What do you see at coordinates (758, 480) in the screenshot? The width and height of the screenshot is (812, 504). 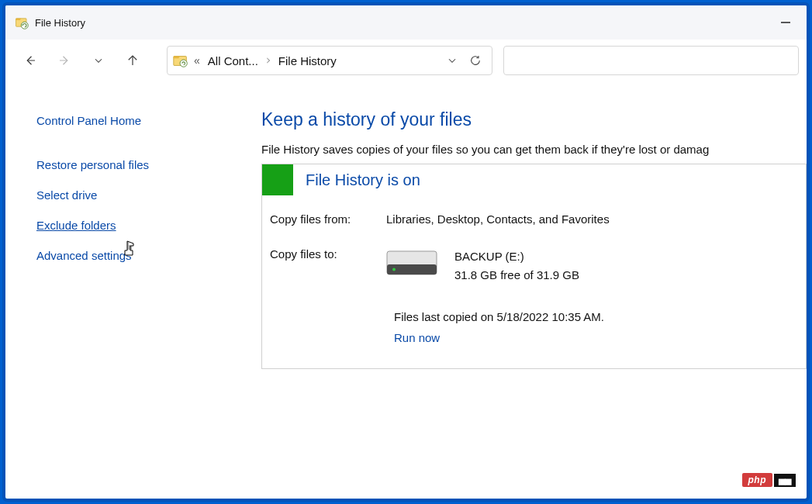 I see `badge-php: php` at bounding box center [758, 480].